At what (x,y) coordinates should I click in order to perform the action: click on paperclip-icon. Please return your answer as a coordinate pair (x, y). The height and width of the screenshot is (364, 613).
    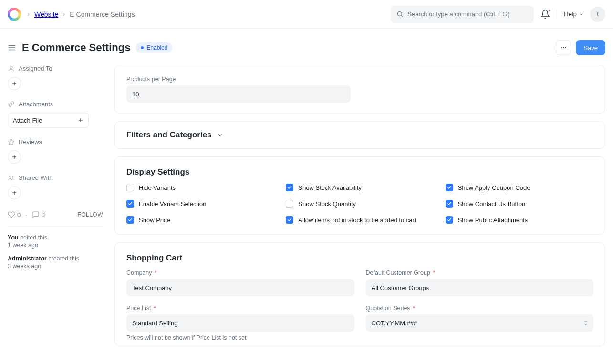
    Looking at the image, I should click on (11, 104).